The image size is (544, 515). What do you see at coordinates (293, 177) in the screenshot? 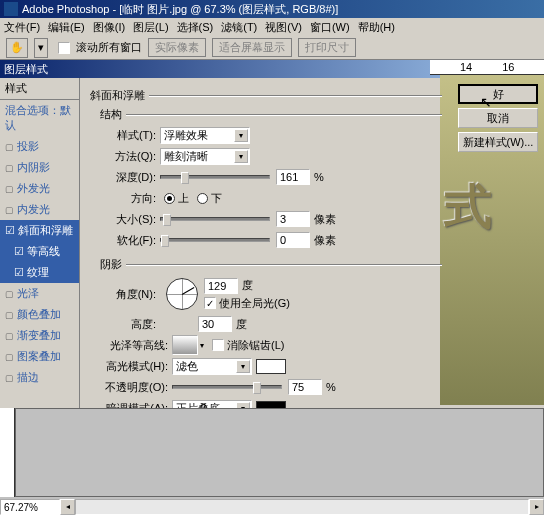
I see `depth-input: 161` at bounding box center [293, 177].